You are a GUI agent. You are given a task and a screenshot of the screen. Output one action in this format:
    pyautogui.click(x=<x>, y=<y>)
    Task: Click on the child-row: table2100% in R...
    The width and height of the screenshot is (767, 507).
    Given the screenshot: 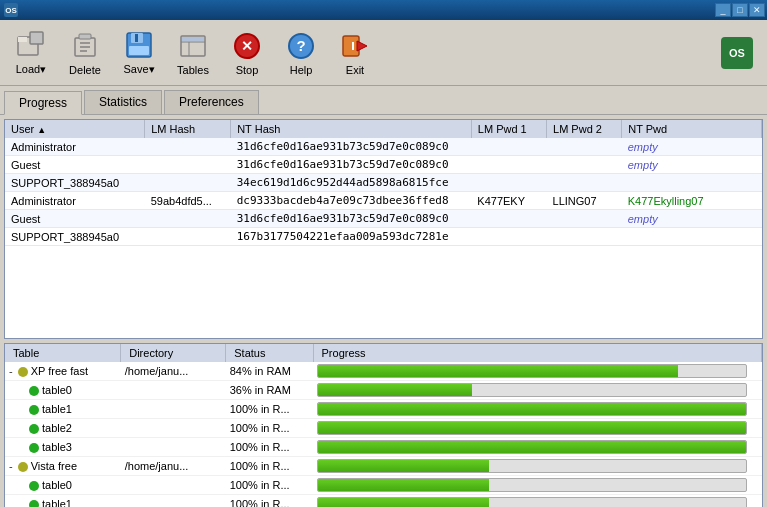 What is the action you would take?
    pyautogui.click(x=384, y=428)
    